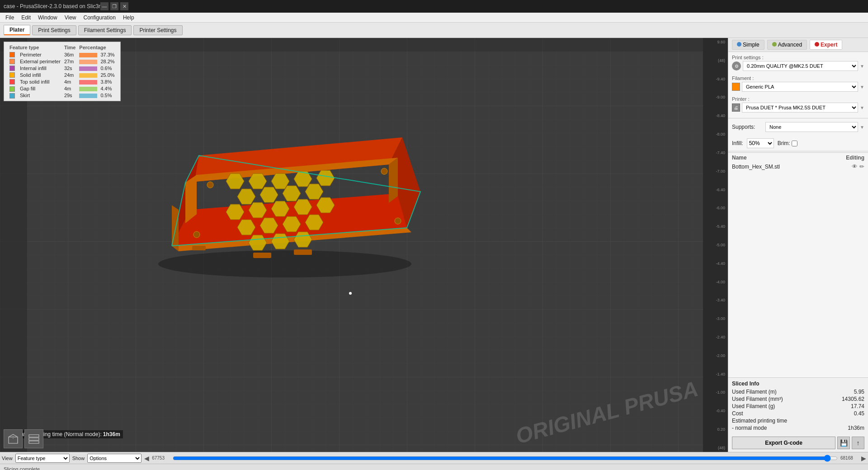 The image size is (868, 470). What do you see at coordinates (758, 399) in the screenshot?
I see `sliced-info-label: Used Filament (mm³)` at bounding box center [758, 399].